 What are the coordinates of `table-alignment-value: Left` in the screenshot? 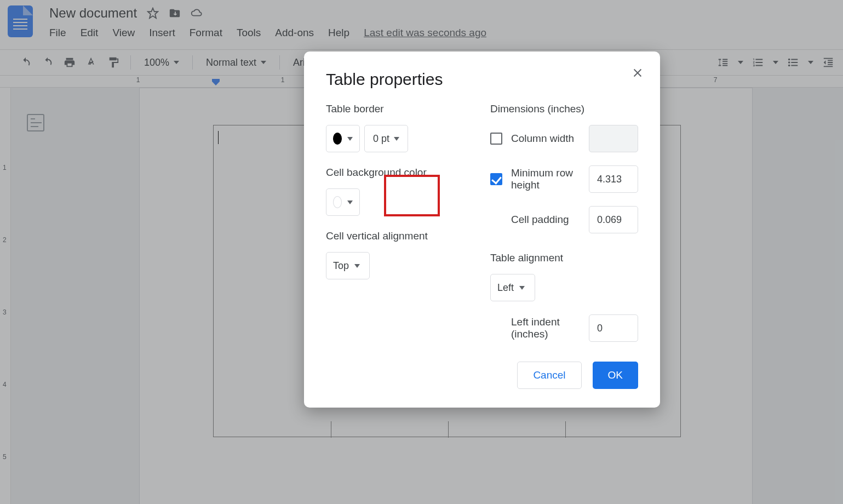 It's located at (506, 288).